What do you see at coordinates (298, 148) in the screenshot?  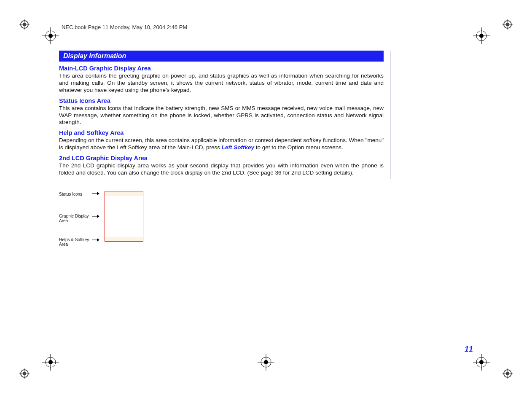 I see `body-text-fragment: to get to the Option menu screens.` at bounding box center [298, 148].